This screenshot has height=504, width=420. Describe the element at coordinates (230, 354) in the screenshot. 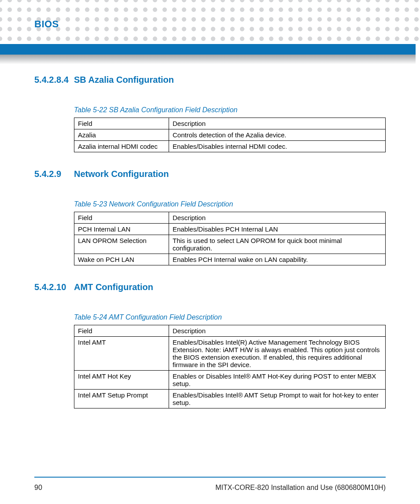

I see `table-row: Intel AMT Enables/Disables Intel(R) Acti…` at that location.